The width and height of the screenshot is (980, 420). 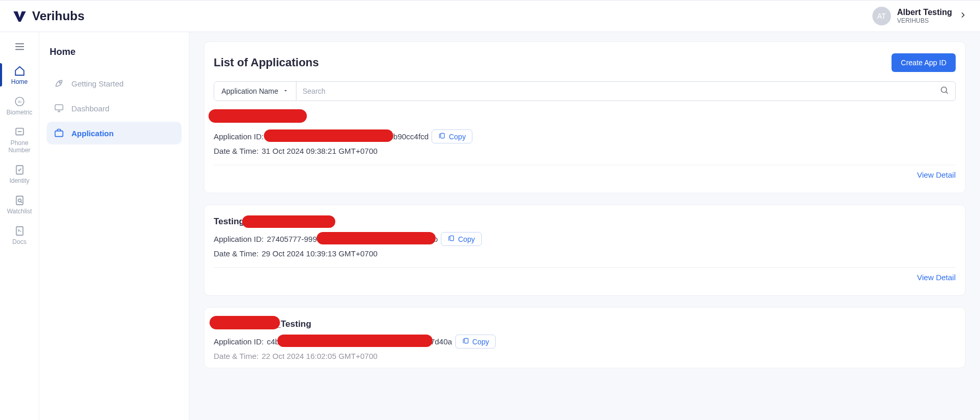 I want to click on rail-item-home: Home, so click(x=20, y=75).